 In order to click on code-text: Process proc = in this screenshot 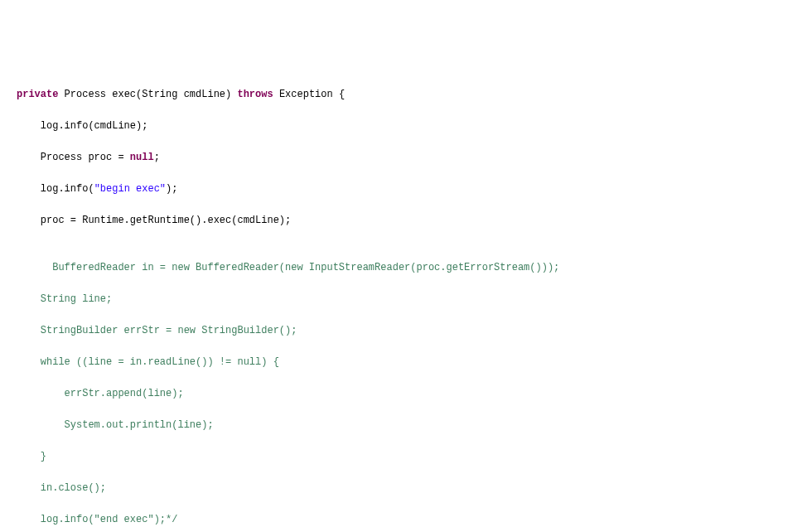, I will do `click(73, 157)`.